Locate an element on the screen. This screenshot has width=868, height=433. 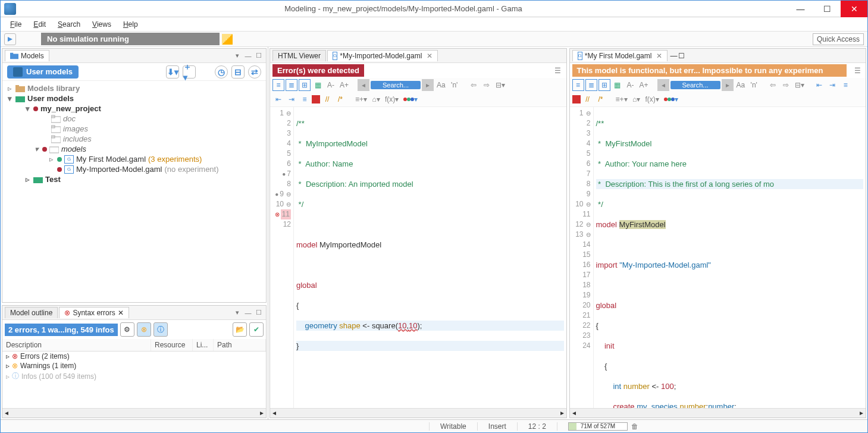
col-path: Path is located at coordinates (240, 345).